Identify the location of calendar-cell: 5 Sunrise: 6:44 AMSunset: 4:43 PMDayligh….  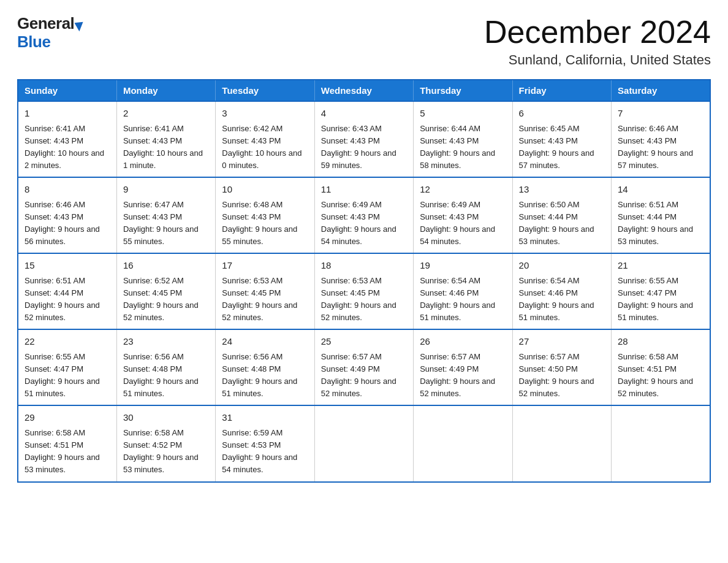
(463, 139).